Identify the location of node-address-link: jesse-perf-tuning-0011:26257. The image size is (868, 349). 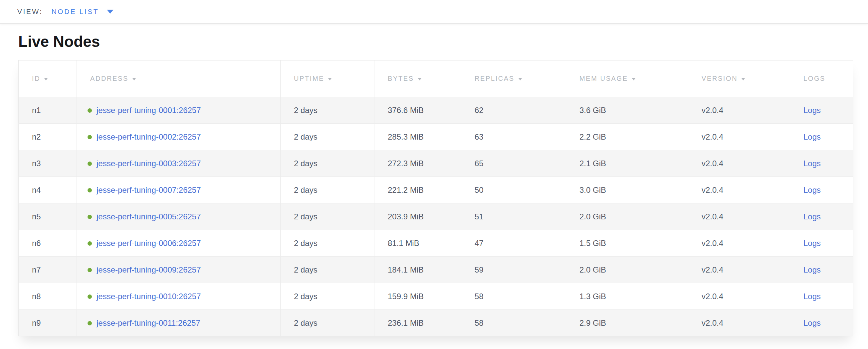
(148, 323).